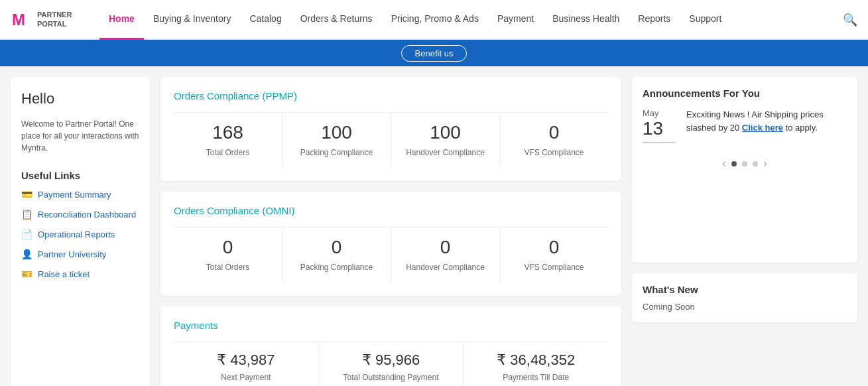 The height and width of the screenshot is (386, 868). Describe the element at coordinates (27, 254) in the screenshot. I see `partner-university-icon: 👤` at that location.